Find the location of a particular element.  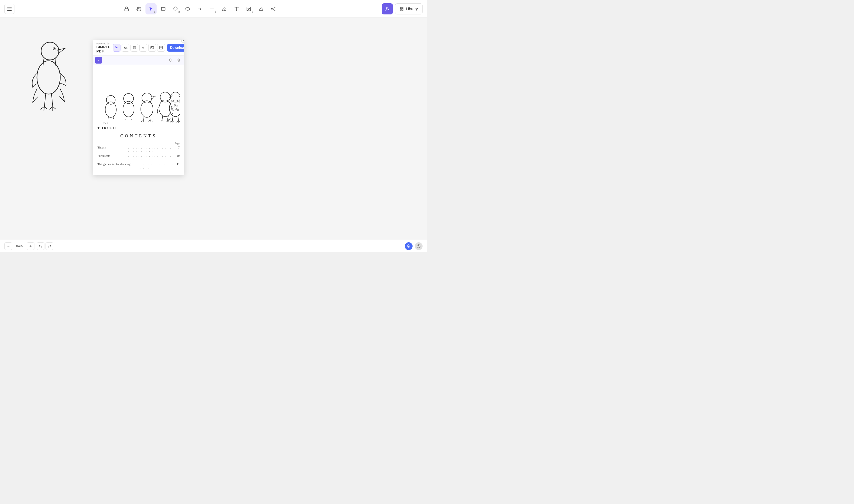

library-button: Library is located at coordinates (409, 9).